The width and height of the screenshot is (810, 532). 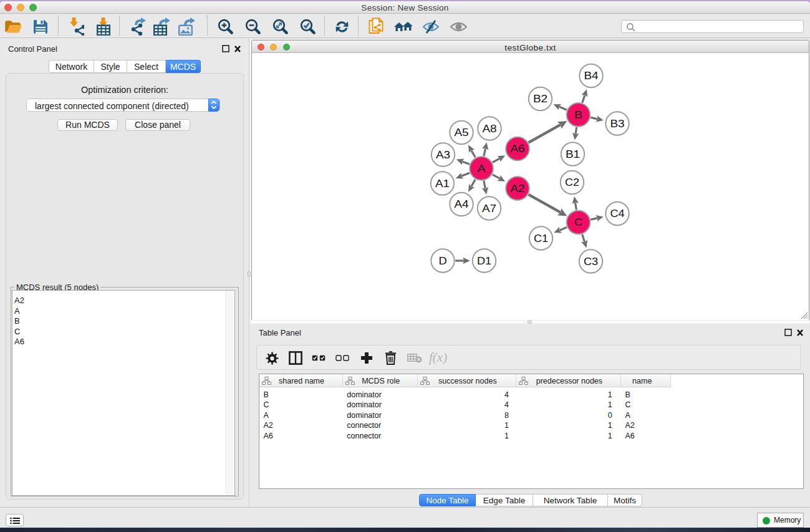 I want to click on svg-text: D, so click(x=443, y=261).